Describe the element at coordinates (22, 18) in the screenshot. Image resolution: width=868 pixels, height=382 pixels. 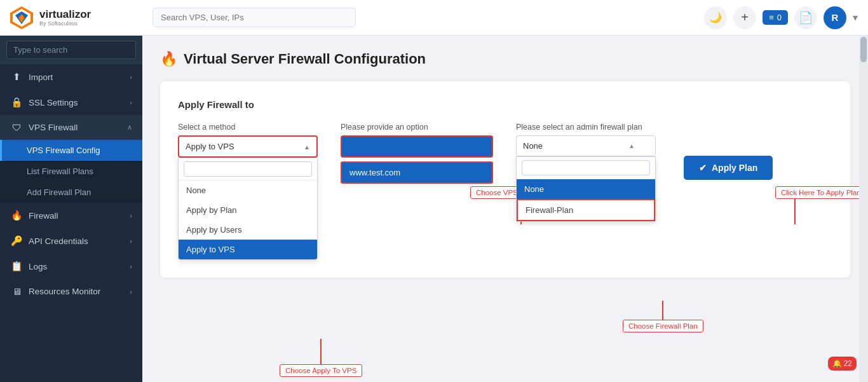
I see `logo-icon` at that location.